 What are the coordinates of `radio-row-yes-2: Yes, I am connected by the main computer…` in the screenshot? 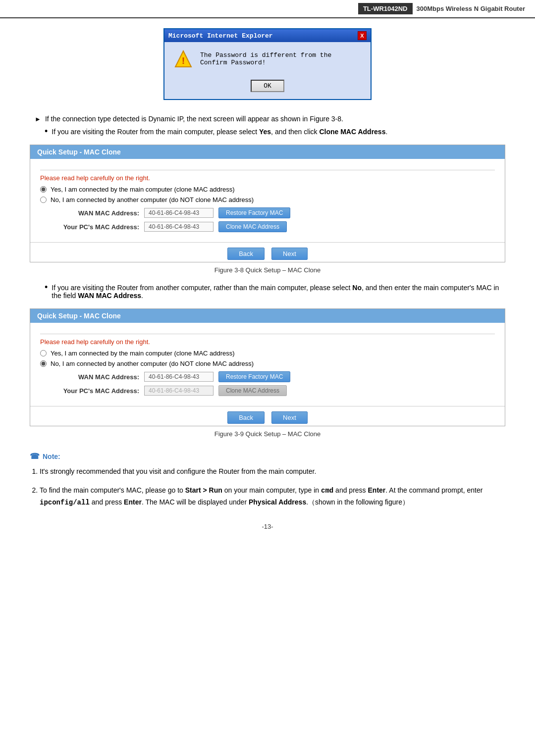 It's located at (268, 353).